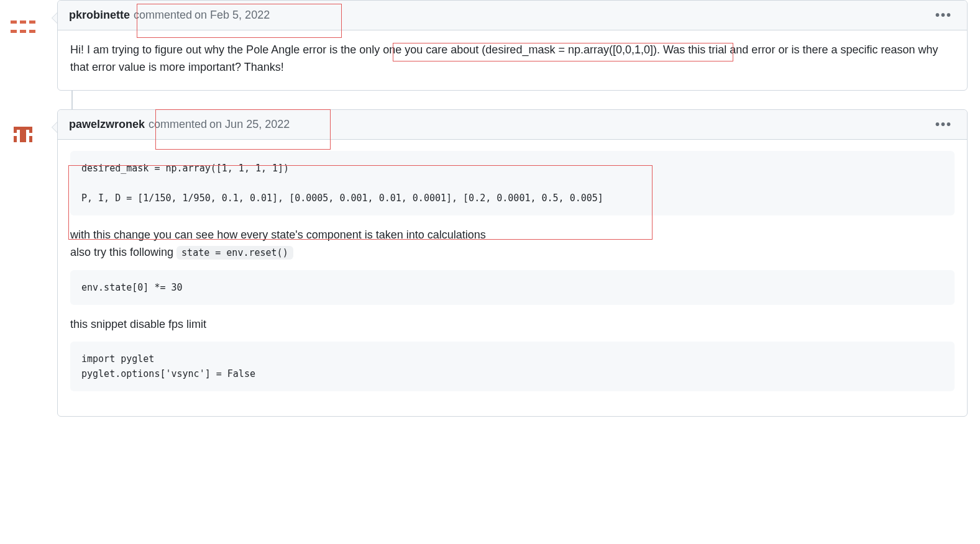 The height and width of the screenshot is (544, 980). Describe the element at coordinates (512, 16) in the screenshot. I see `comment-header: pkrobinette commented on Feb 5, 2022 •••` at that location.